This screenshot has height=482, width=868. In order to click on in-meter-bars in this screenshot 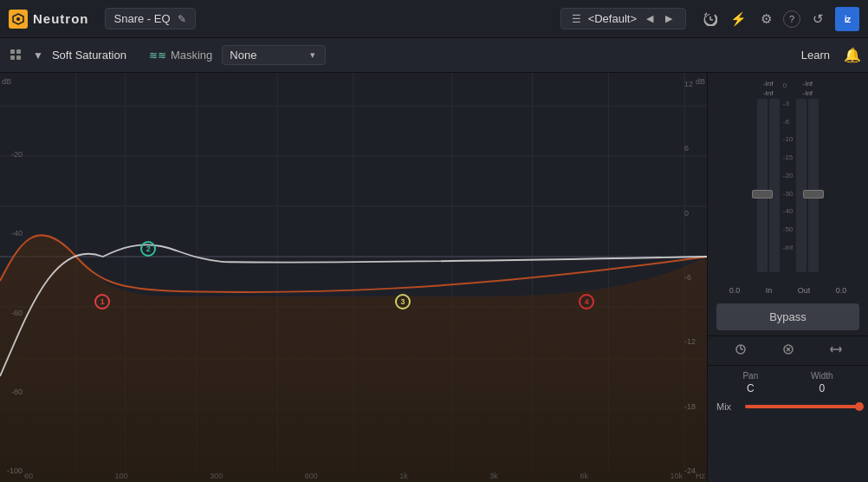, I will do `click(768, 190)`.